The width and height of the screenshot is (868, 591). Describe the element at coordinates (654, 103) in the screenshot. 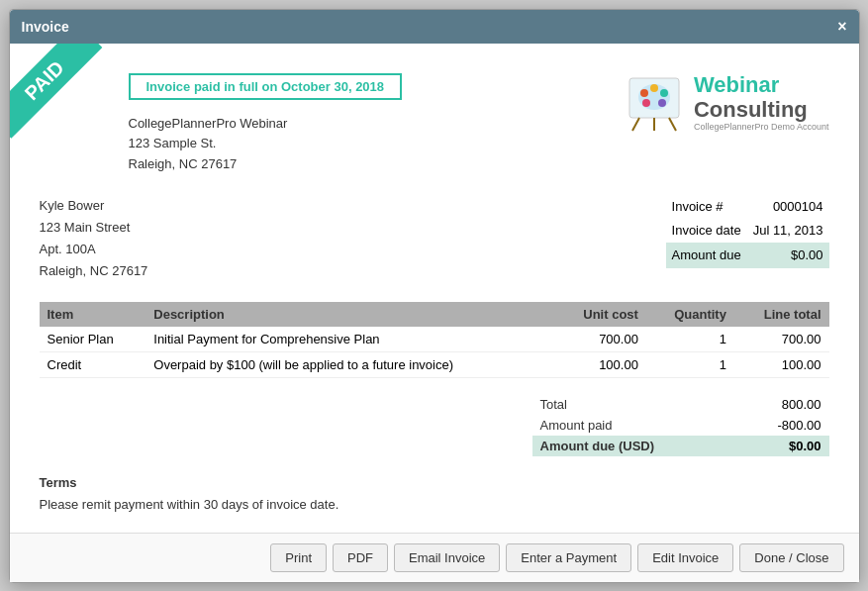

I see `webinar-logo-icon` at that location.